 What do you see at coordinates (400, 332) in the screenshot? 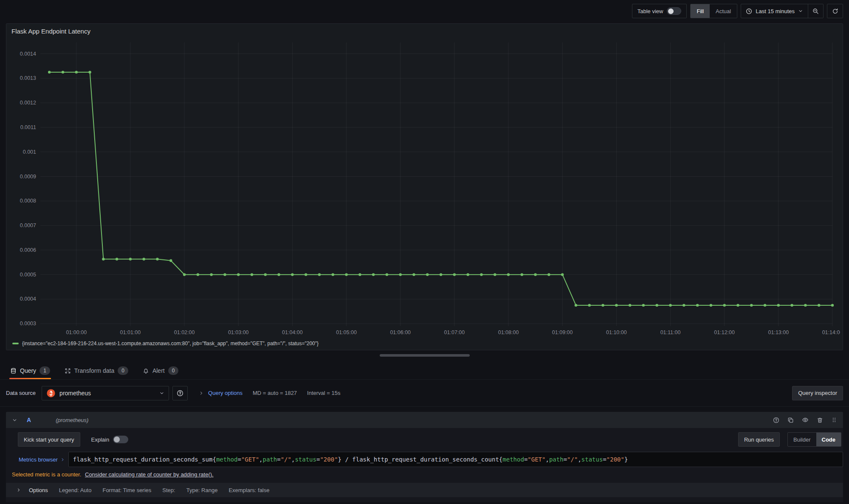
I see `x-tick-label: 01:06:00` at bounding box center [400, 332].